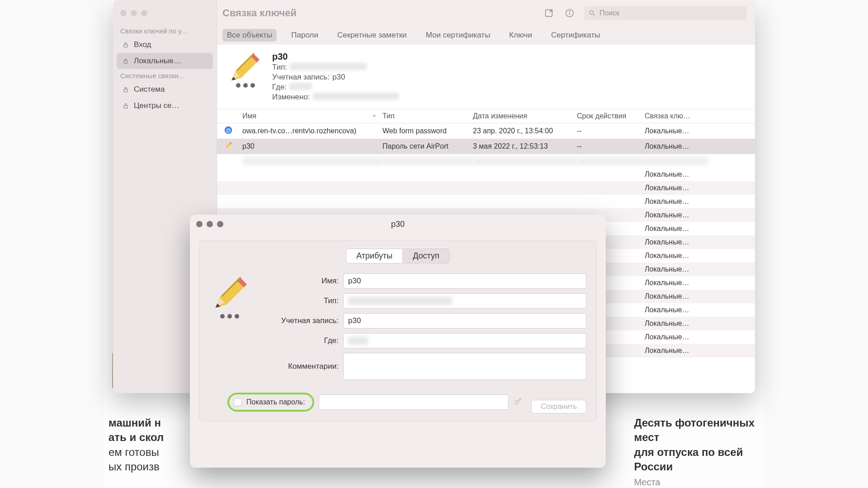 The height and width of the screenshot is (488, 868). What do you see at coordinates (426, 256) in the screenshot?
I see `tab-access: Доступ` at bounding box center [426, 256].